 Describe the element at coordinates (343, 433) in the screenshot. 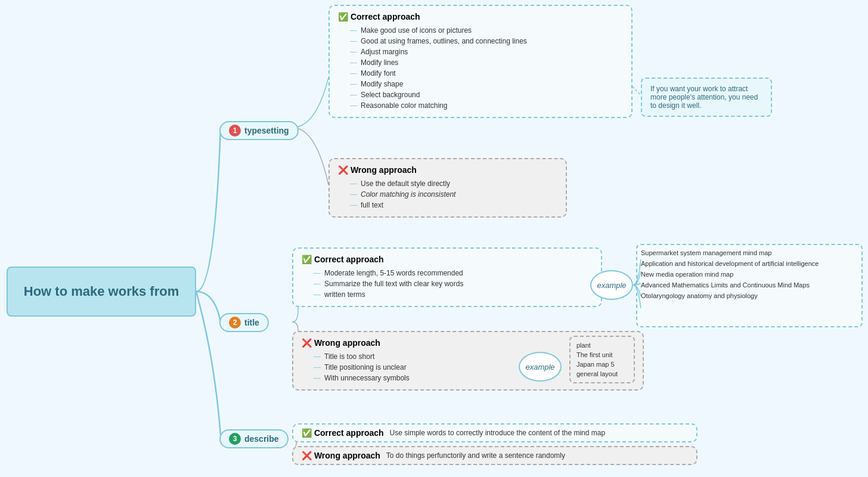

I see `describe-correct-label: ✅ Correct approach` at that location.